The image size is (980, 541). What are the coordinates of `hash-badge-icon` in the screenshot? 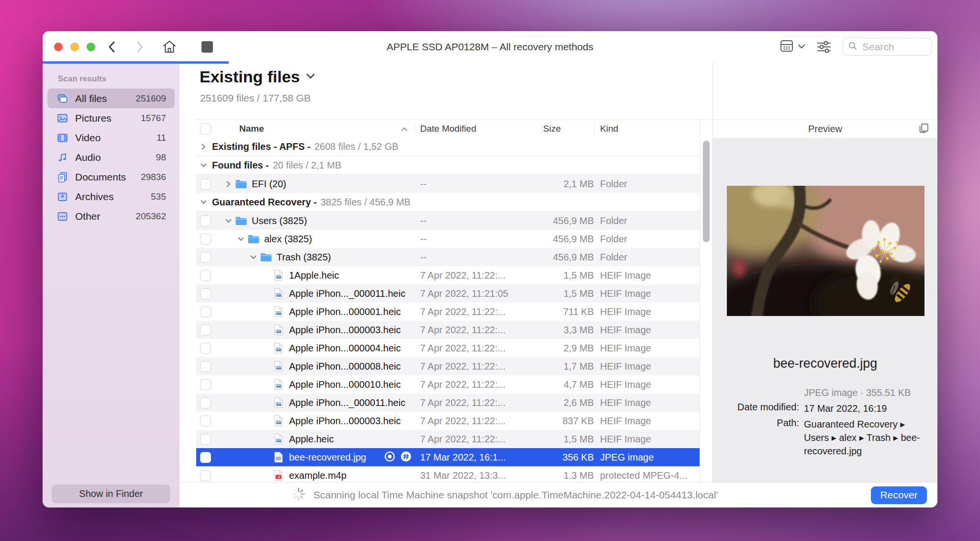 It's located at (406, 458).